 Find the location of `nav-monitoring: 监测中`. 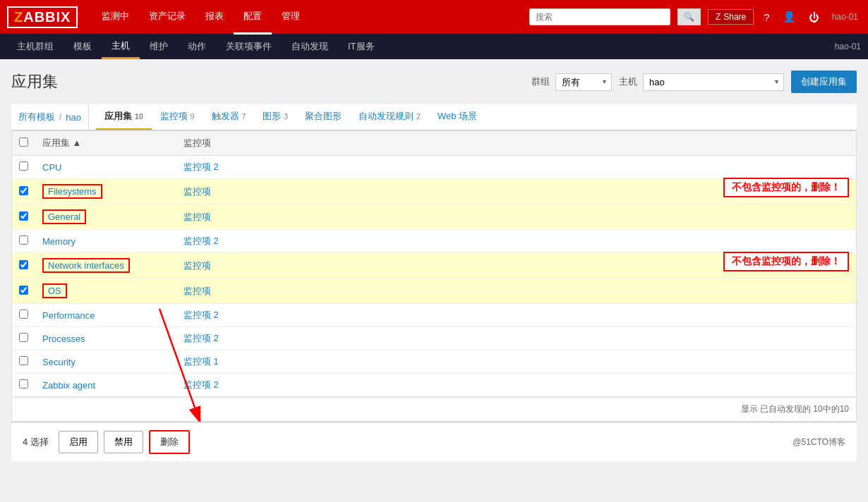

nav-monitoring: 监测中 is located at coordinates (116, 17).